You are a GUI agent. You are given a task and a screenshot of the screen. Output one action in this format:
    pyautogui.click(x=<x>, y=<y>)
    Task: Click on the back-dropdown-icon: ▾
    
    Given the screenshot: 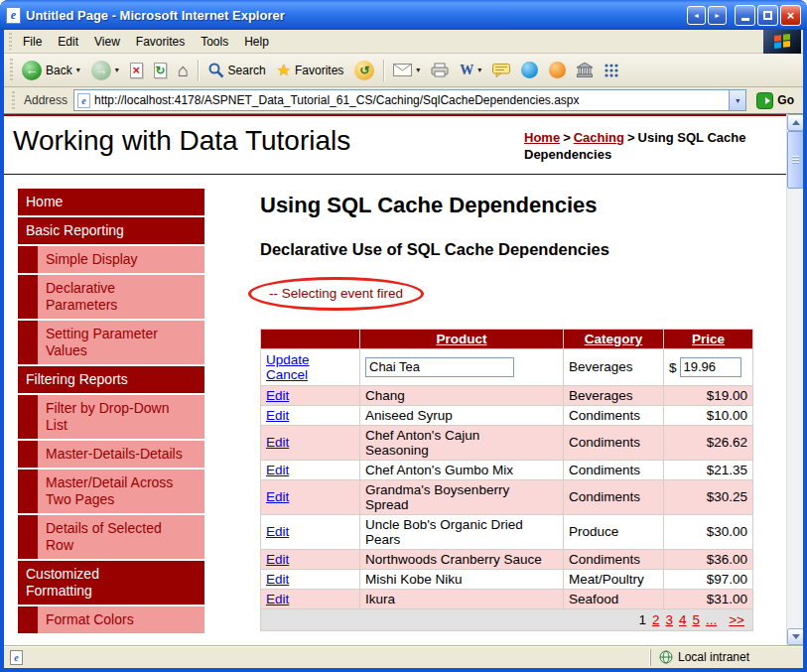 What is the action you would take?
    pyautogui.click(x=78, y=69)
    